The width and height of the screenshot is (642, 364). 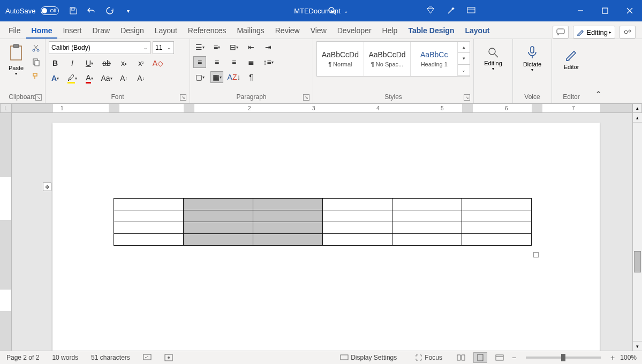 I want to click on highlight-button: 🖊▾, so click(x=72, y=78).